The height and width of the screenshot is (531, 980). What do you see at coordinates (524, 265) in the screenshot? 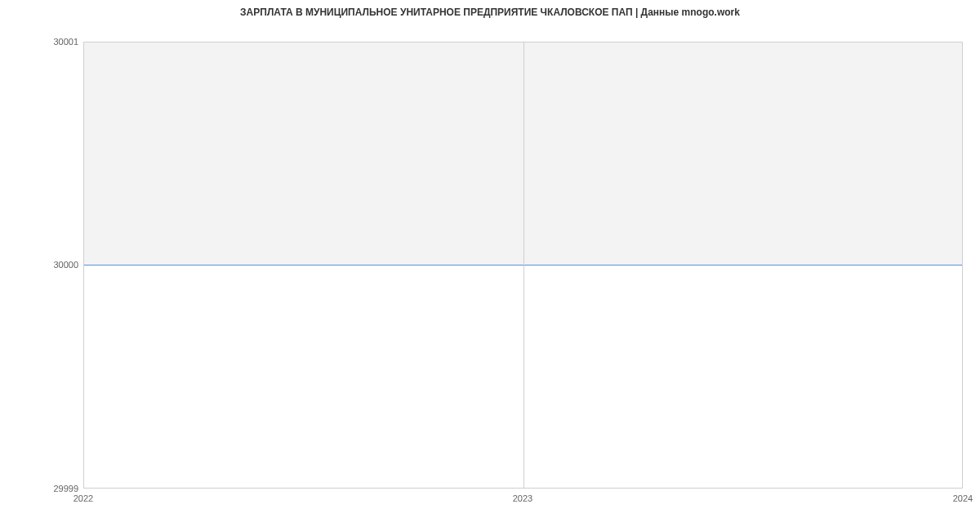
I see `x-gridline-2023` at bounding box center [524, 265].